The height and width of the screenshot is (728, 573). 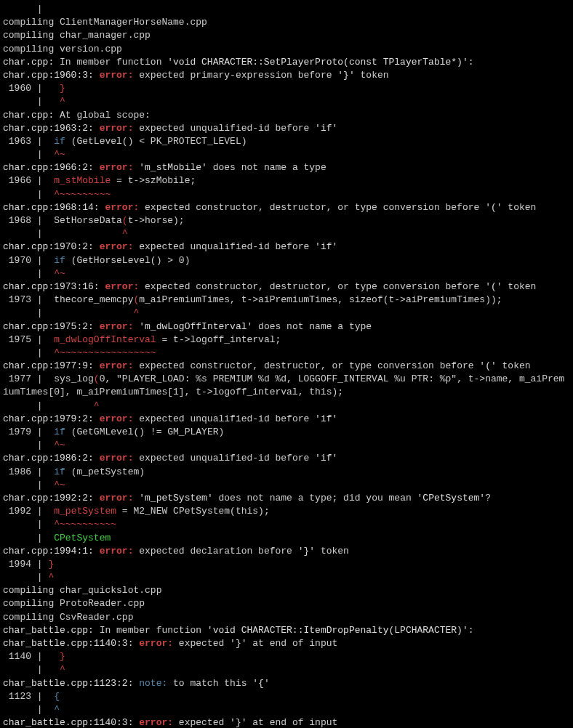 I want to click on text-segment: expected declaration before ', so click(x=218, y=551).